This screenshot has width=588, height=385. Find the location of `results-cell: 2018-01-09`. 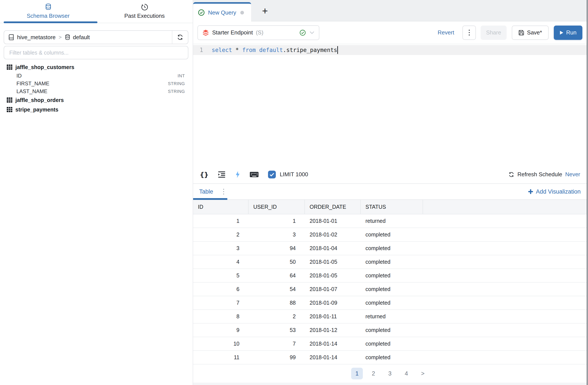

results-cell: 2018-01-09 is located at coordinates (333, 303).